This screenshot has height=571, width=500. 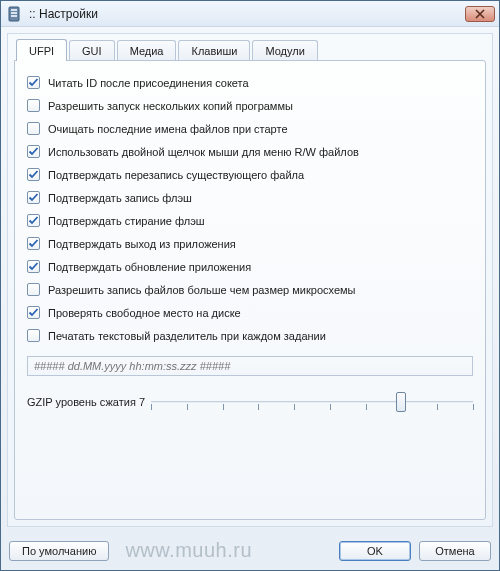 What do you see at coordinates (168, 129) in the screenshot?
I see `option-label: Очищать последние имена файлов при старт…` at bounding box center [168, 129].